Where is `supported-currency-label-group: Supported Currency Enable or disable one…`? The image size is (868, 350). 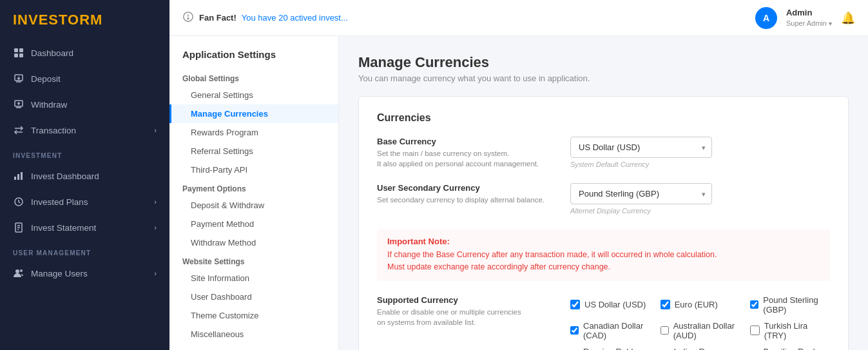 supported-currency-label-group: Supported Currency Enable or disable one… is located at coordinates (467, 311).